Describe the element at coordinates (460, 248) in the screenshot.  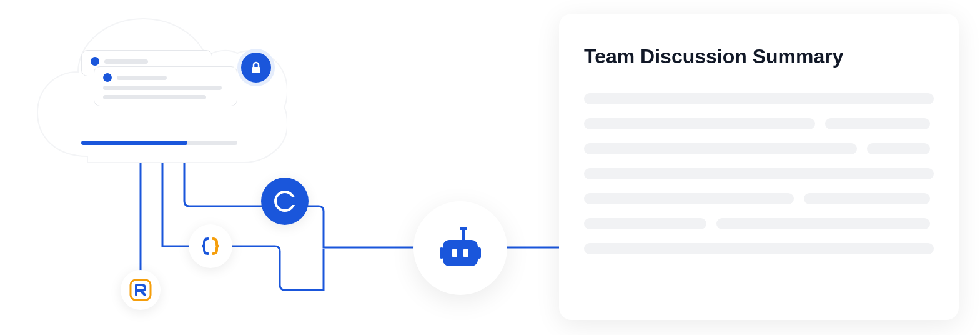
I see `robot-node` at that location.